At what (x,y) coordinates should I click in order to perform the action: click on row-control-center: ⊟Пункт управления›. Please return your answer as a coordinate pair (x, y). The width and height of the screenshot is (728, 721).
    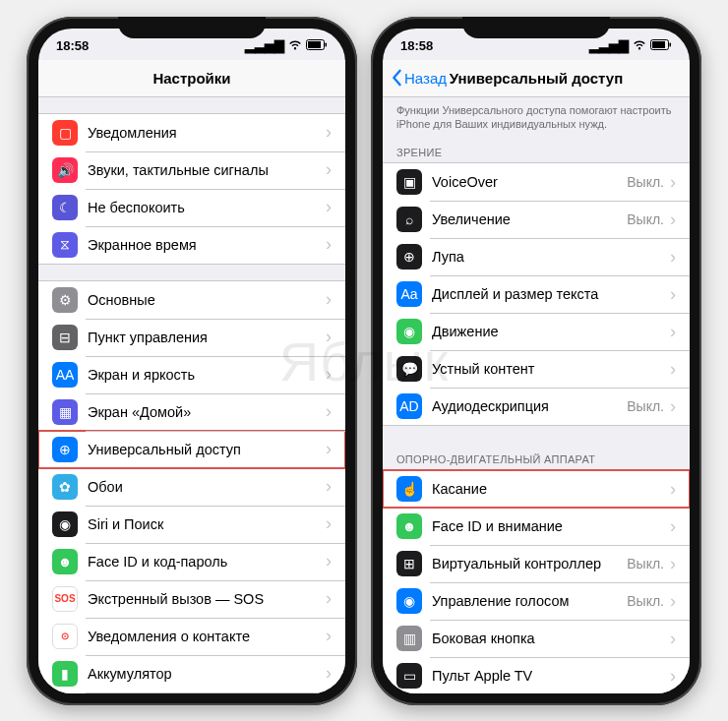
    Looking at the image, I should click on (192, 337).